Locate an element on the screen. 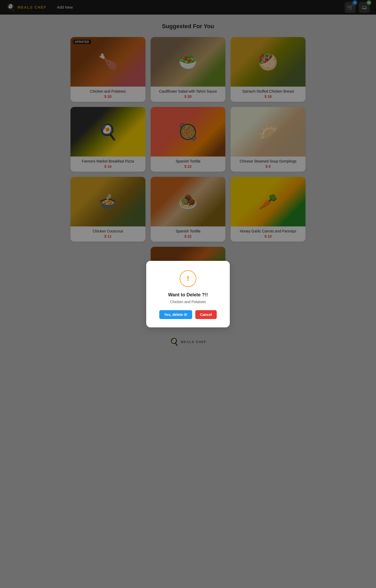  cancel-button: Cancel is located at coordinates (206, 315).